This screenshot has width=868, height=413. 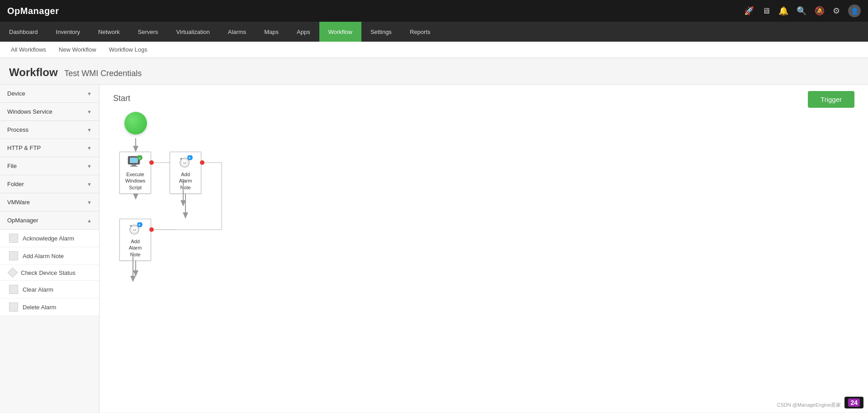 I want to click on item-icon-delete-alarm, so click(x=14, y=307).